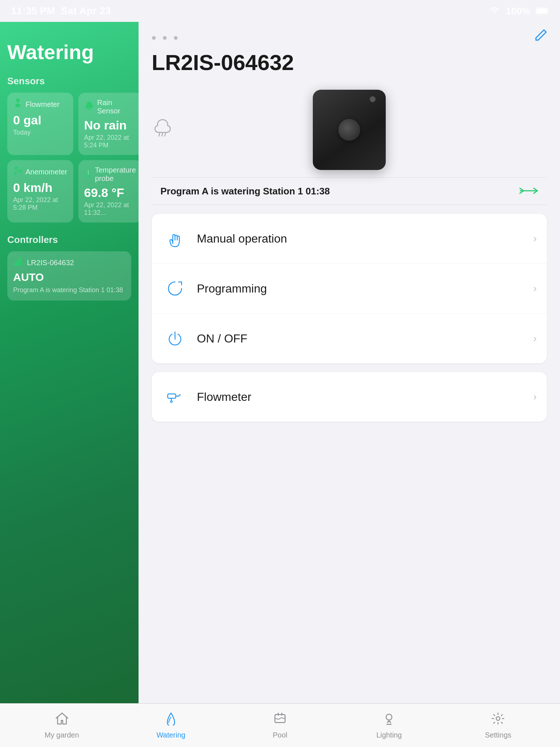 The height and width of the screenshot is (747, 560). What do you see at coordinates (69, 263) in the screenshot?
I see `controller-header: LR2IS-064632` at bounding box center [69, 263].